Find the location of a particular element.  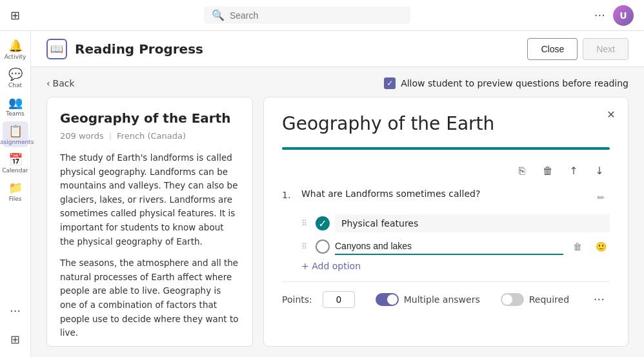

drag-handle-1: ⠿ is located at coordinates (306, 223).